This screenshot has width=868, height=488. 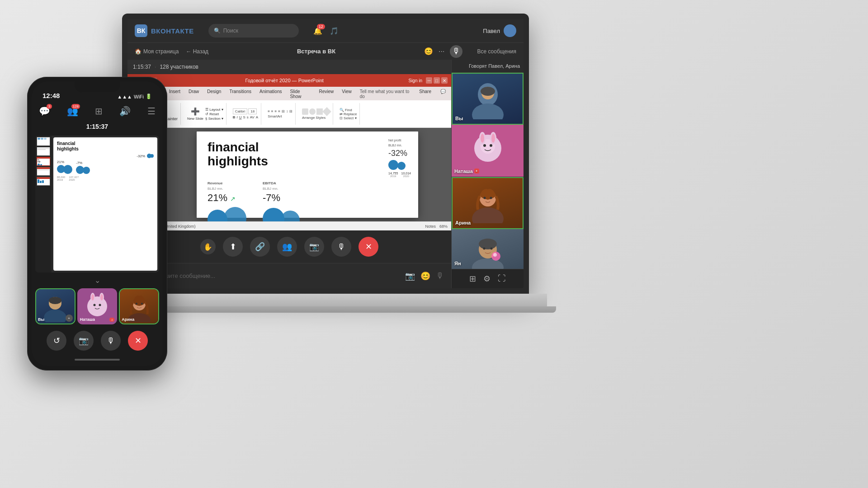 I want to click on ppt-comments: 💬, so click(x=443, y=94).